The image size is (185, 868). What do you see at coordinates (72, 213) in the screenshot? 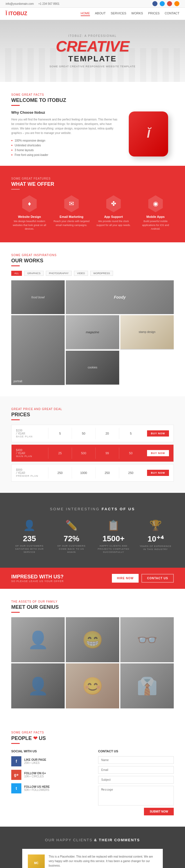
I see `offer-item-2: ✉ Email Marketing Reach your clients wit…` at bounding box center [72, 213].